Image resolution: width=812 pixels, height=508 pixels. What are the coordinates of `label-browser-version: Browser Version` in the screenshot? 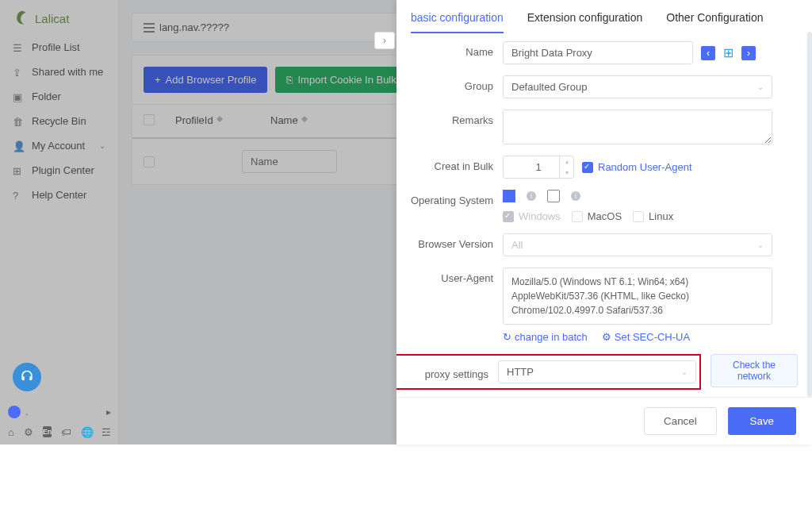 It's located at (450, 241).